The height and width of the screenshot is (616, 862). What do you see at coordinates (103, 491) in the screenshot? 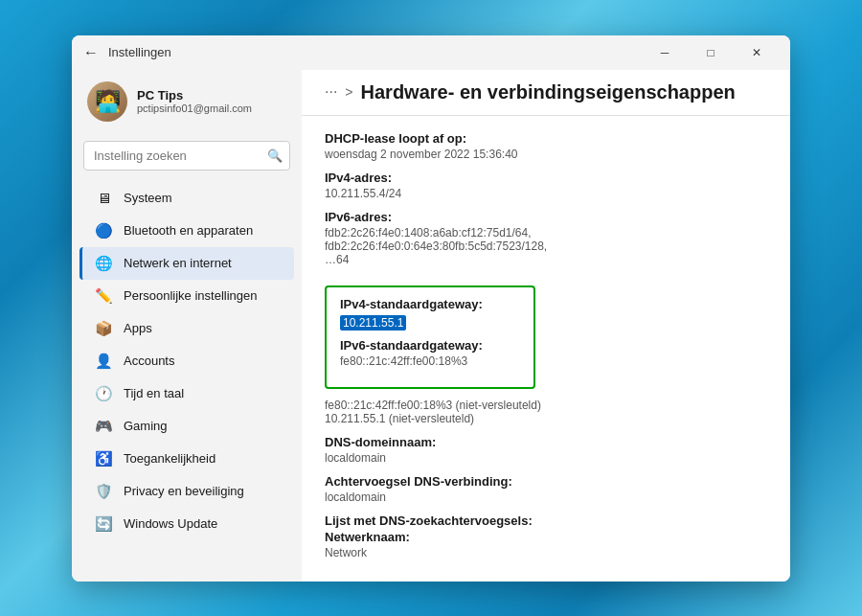
I see `privacy-icon: 🛡️` at bounding box center [103, 491].